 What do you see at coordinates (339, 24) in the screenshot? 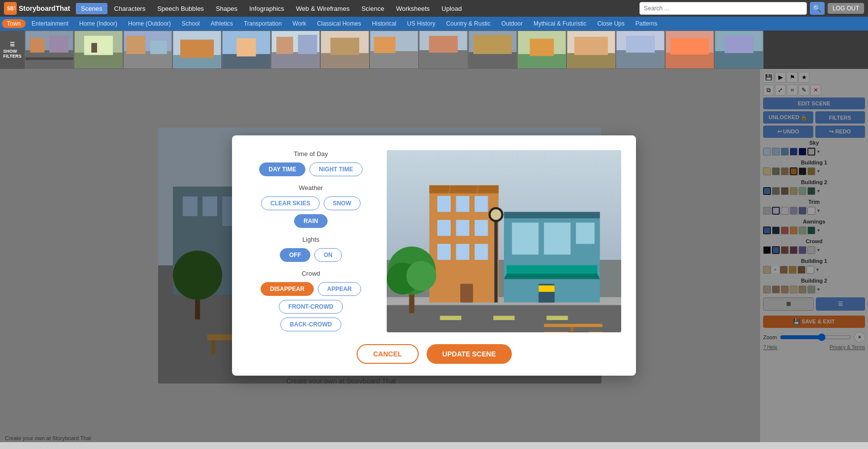
I see `cat-classical-homes: Classical Homes` at bounding box center [339, 24].